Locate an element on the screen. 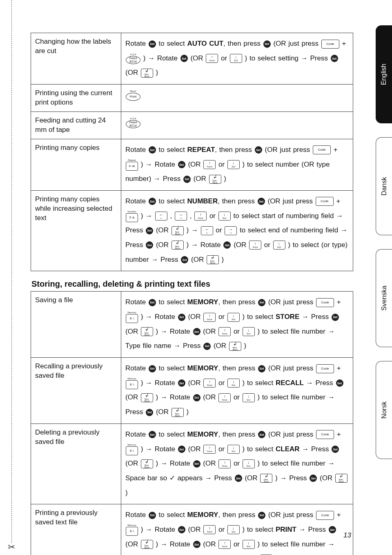 The width and height of the screenshot is (392, 555). row-label: Feeding and cutting 24 mm of tape is located at coordinates (76, 125).